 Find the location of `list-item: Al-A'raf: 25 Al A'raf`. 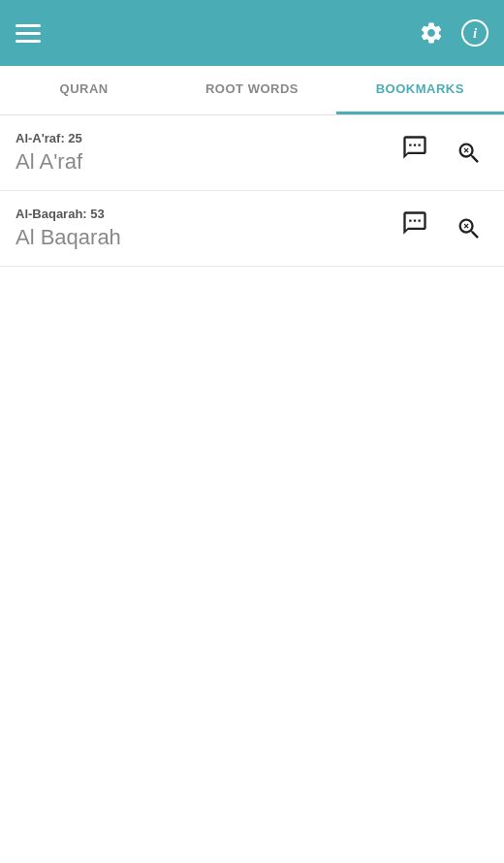

list-item: Al-A'raf: 25 Al A'raf is located at coordinates (252, 153).